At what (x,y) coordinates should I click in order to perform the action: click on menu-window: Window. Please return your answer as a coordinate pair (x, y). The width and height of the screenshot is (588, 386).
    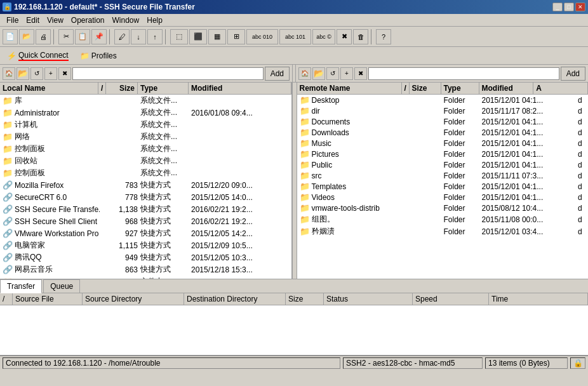
    Looking at the image, I should click on (126, 20).